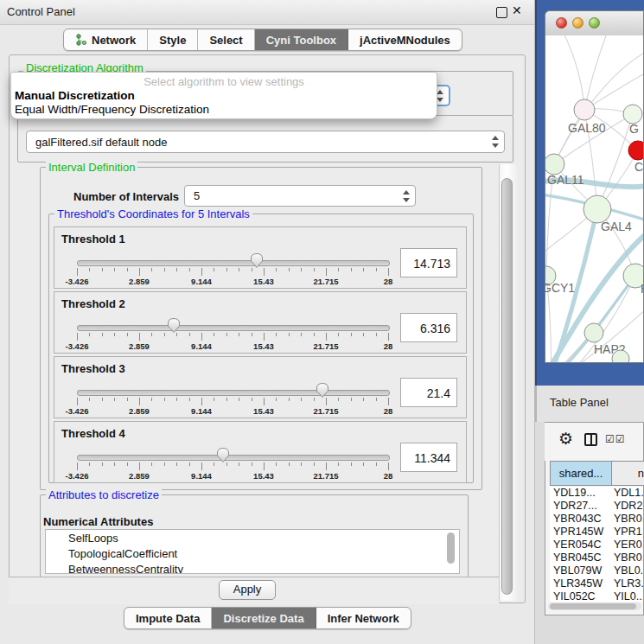 This screenshot has height=644, width=644. Describe the element at coordinates (577, 22) in the screenshot. I see `minimize-traffic-light-icon` at that location.